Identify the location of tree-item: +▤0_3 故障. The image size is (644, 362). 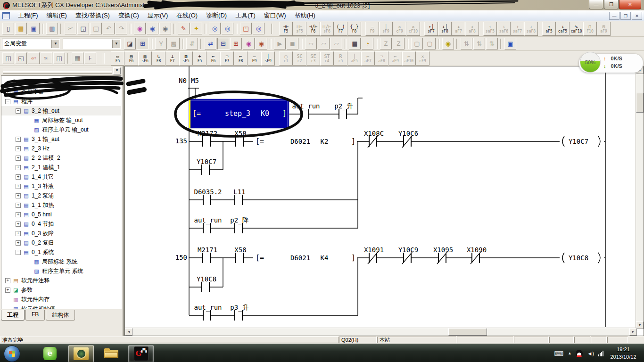
(61, 233).